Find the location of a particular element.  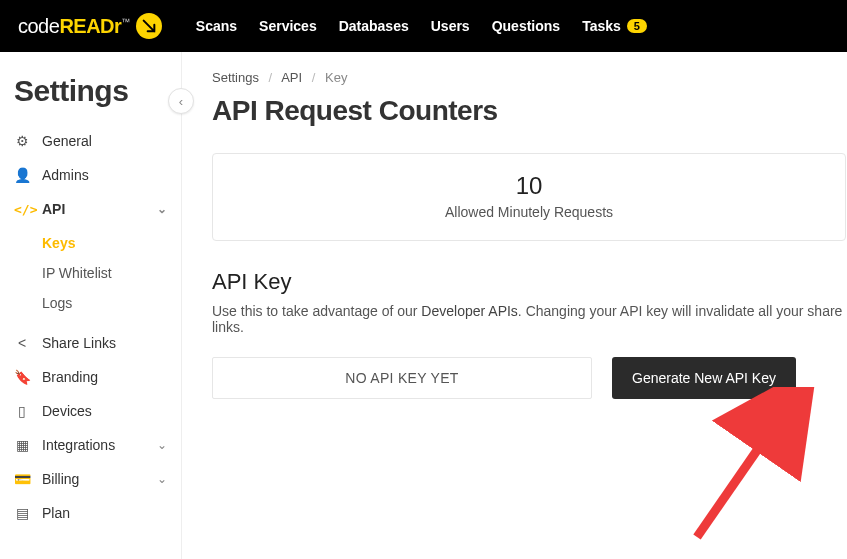

api-key-desc: Use this to take advantage of our Develo… is located at coordinates (530, 319).